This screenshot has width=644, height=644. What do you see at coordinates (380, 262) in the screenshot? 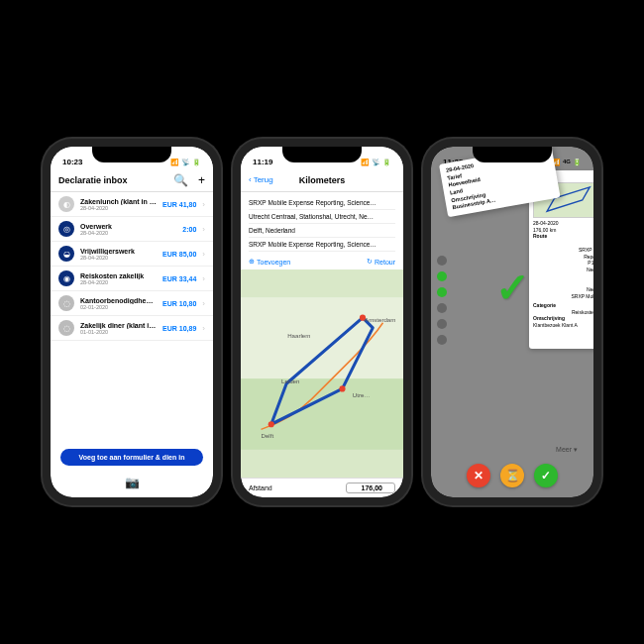
I see `retour-button: ↻ Retour` at bounding box center [380, 262].